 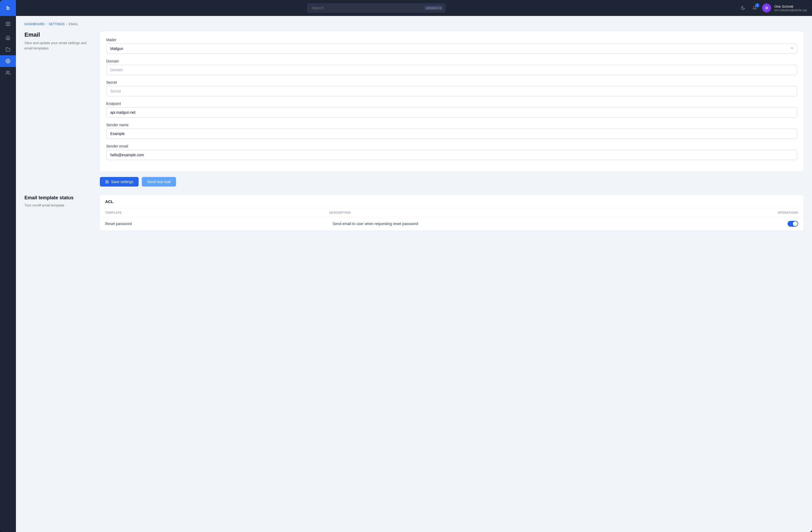 I want to click on sidebar-item-users, so click(x=8, y=73).